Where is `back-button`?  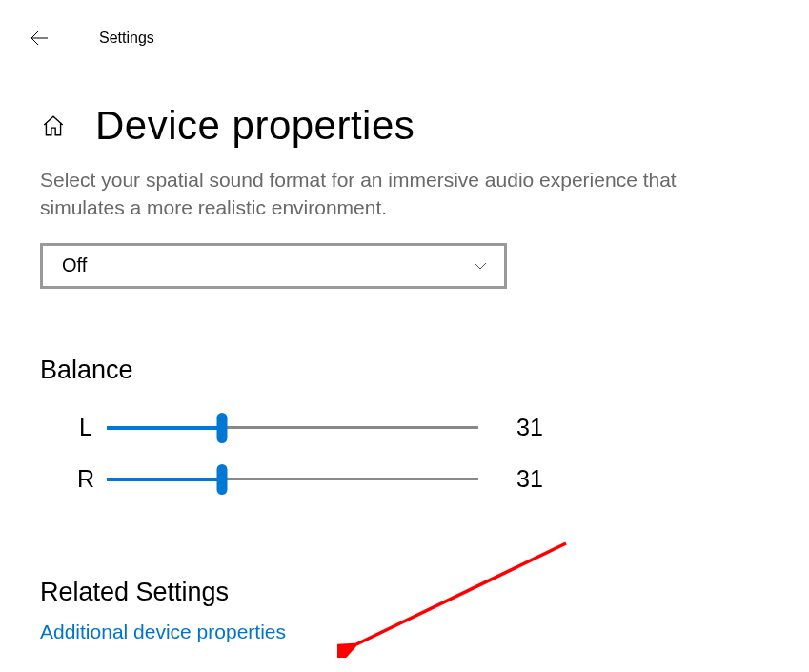
back-button is located at coordinates (40, 38).